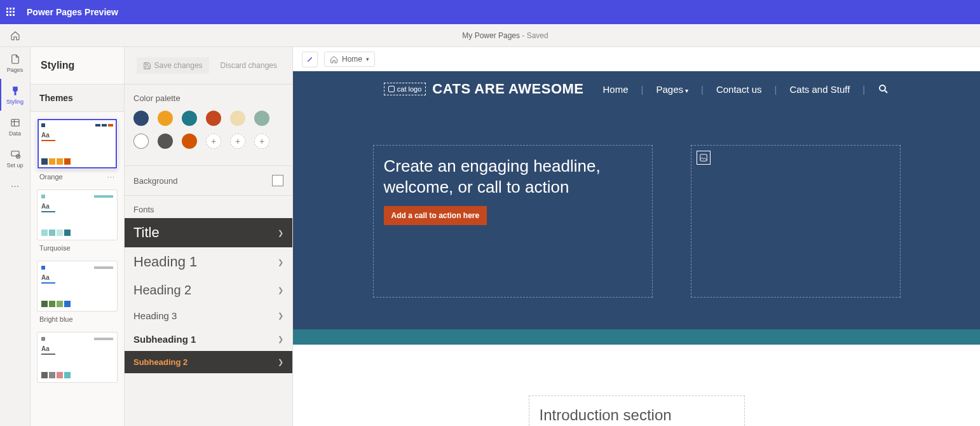  I want to click on expand-pill, so click(310, 60).